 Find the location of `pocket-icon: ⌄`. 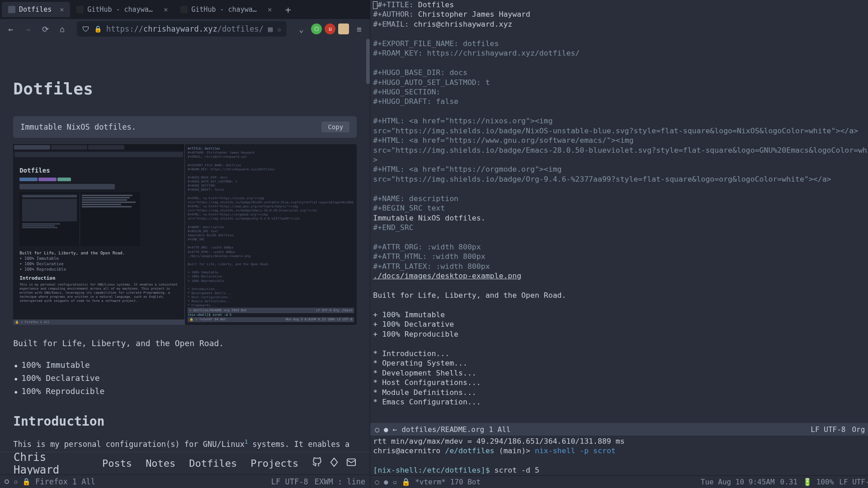

pocket-icon: ⌄ is located at coordinates (301, 29).